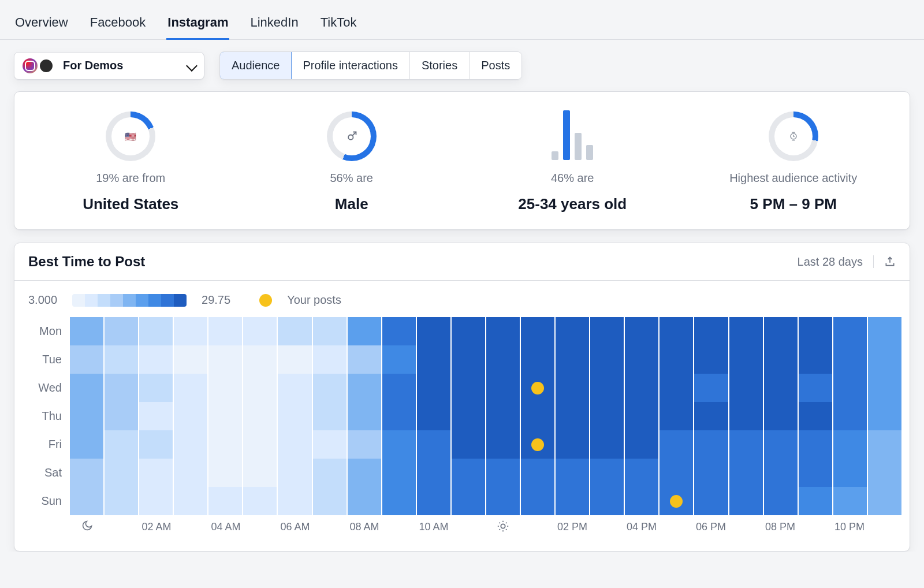  What do you see at coordinates (890, 262) in the screenshot?
I see `export-icon` at bounding box center [890, 262].